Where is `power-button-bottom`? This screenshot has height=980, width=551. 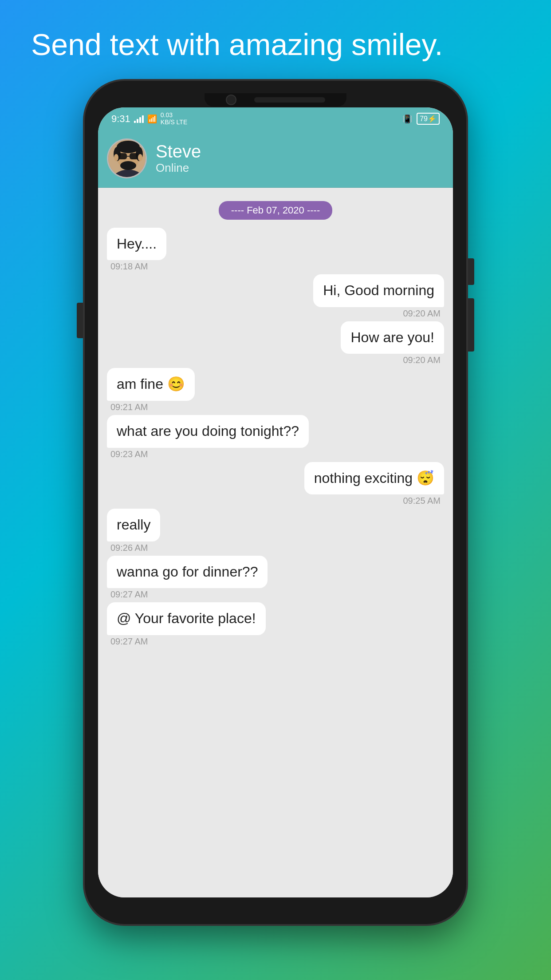
power-button-bottom is located at coordinates (471, 325).